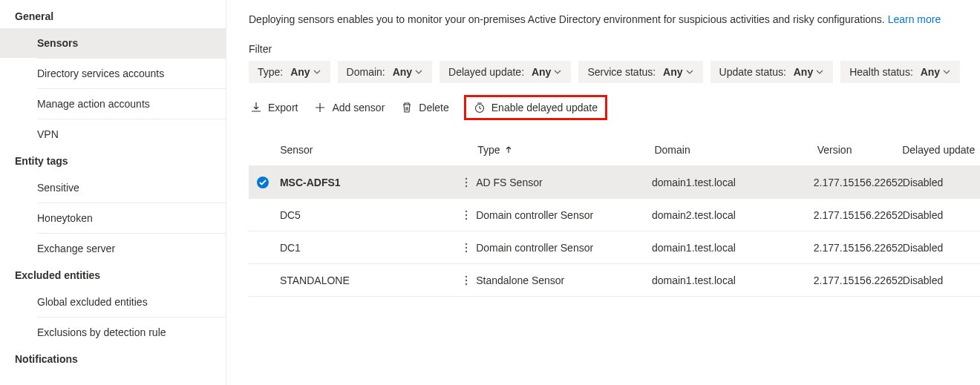 This screenshot has width=980, height=385. I want to click on filter-label: Service status:, so click(621, 72).